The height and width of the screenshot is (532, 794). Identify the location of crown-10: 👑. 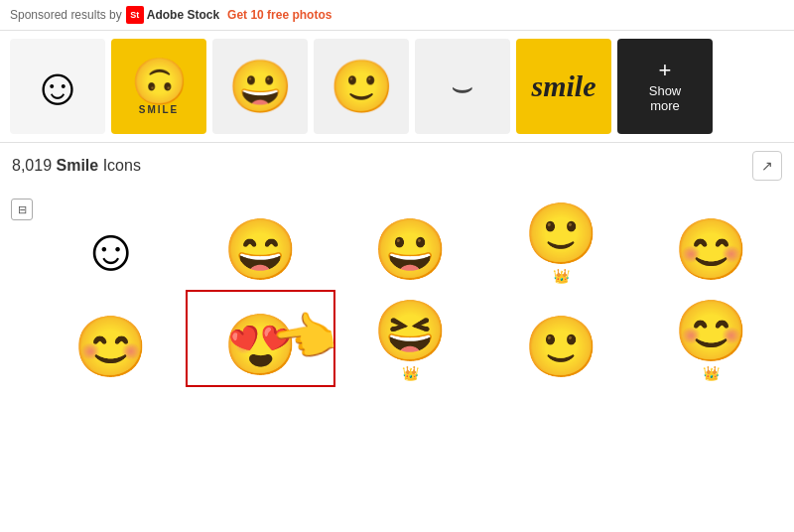
(711, 373).